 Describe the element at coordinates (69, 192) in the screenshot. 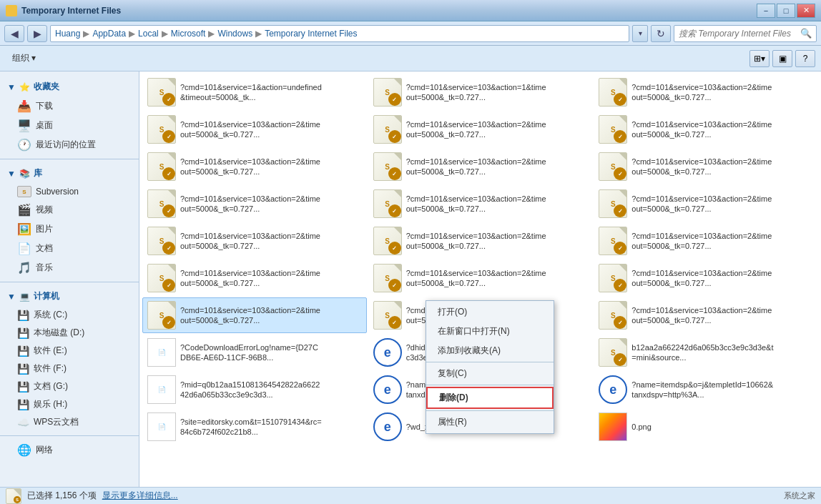

I see `sidebar-item-subversion: S Subversion` at that location.